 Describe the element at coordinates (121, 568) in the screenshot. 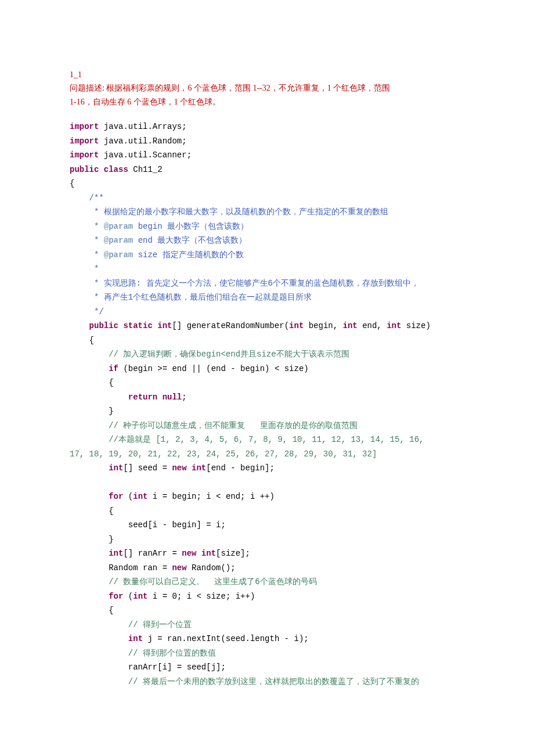

I see `code-text: Random ran =` at that location.